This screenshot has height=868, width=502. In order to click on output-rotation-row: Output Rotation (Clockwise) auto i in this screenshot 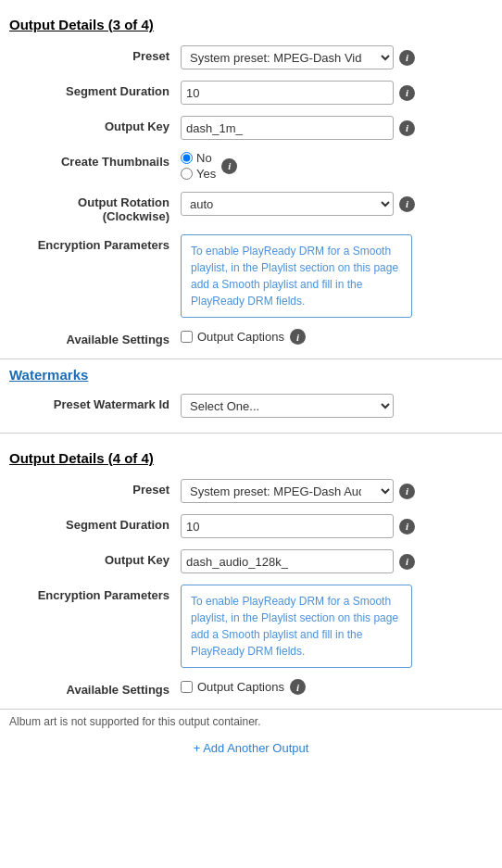, I will do `click(251, 208)`.